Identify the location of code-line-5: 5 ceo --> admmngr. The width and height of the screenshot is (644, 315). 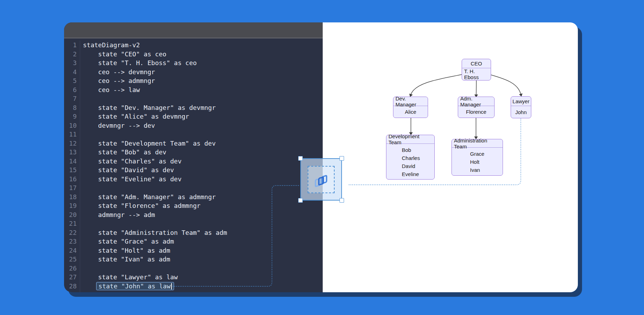
(193, 81).